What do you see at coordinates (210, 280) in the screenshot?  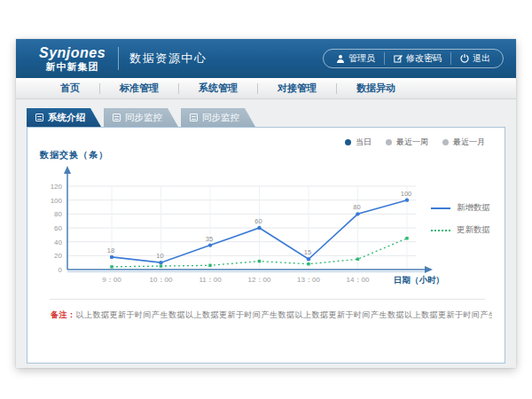 I see `svg-text: 11：00` at bounding box center [210, 280].